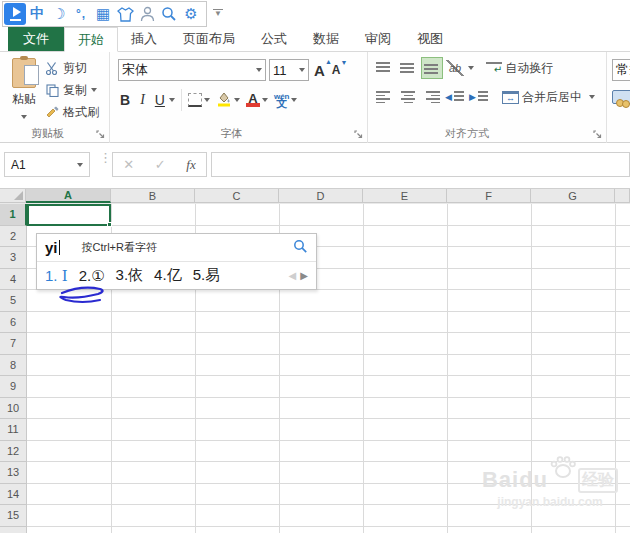 The height and width of the screenshot is (533, 630). Describe the element at coordinates (91, 40) in the screenshot. I see `tab-home: 开始` at that location.